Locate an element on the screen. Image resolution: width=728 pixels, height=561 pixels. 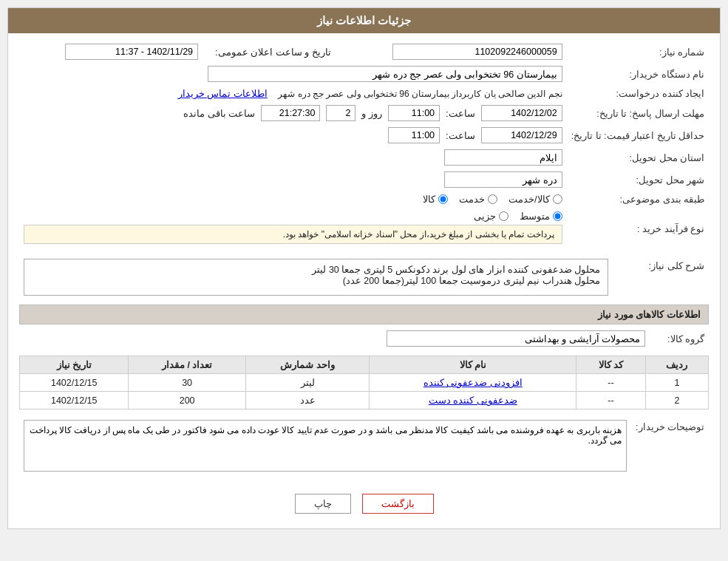
tozihat-textarea is located at coordinates (325, 446).